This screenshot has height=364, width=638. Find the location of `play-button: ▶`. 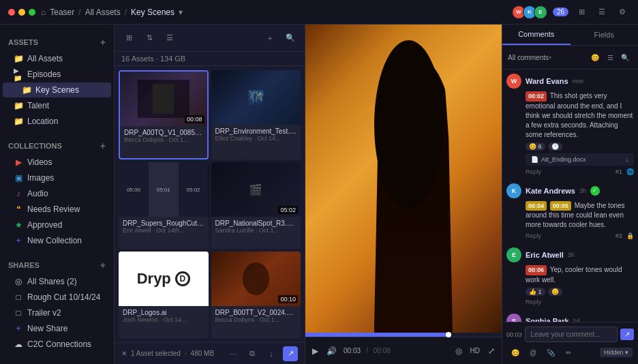

play-button: ▶ is located at coordinates (315, 351).